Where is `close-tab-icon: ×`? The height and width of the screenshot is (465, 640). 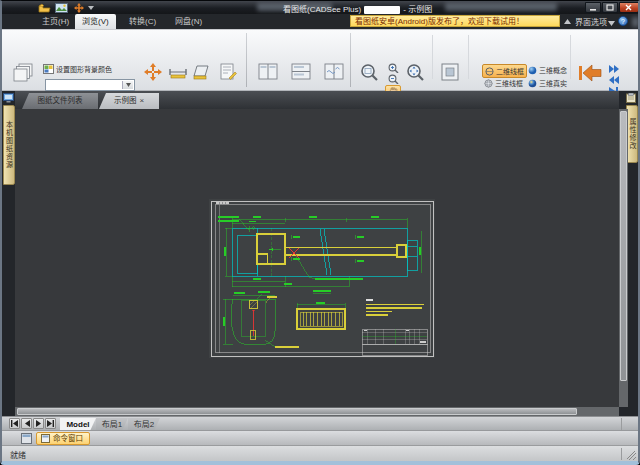 close-tab-icon: × is located at coordinates (142, 100).